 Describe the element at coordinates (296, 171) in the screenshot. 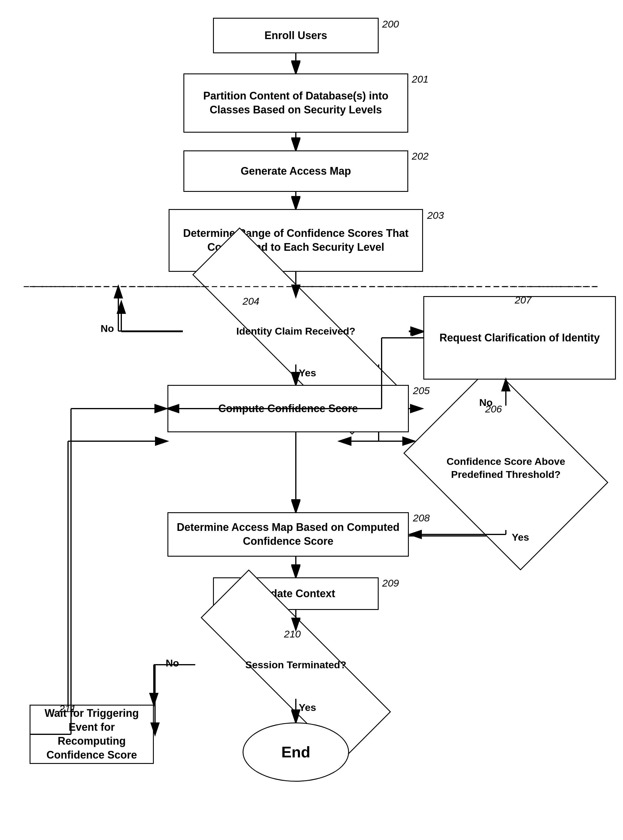

I see `generate-access-map-label: Generate Access Map` at that location.